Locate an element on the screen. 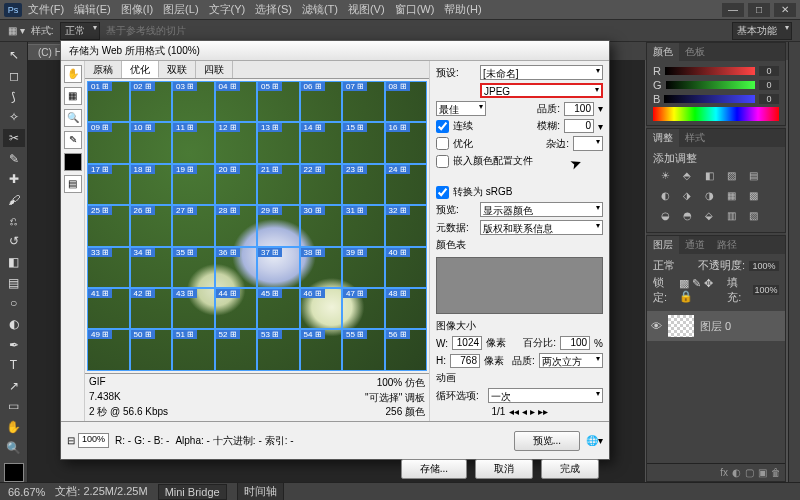 The width and height of the screenshot is (800, 500). blur-input: 0 is located at coordinates (579, 126).